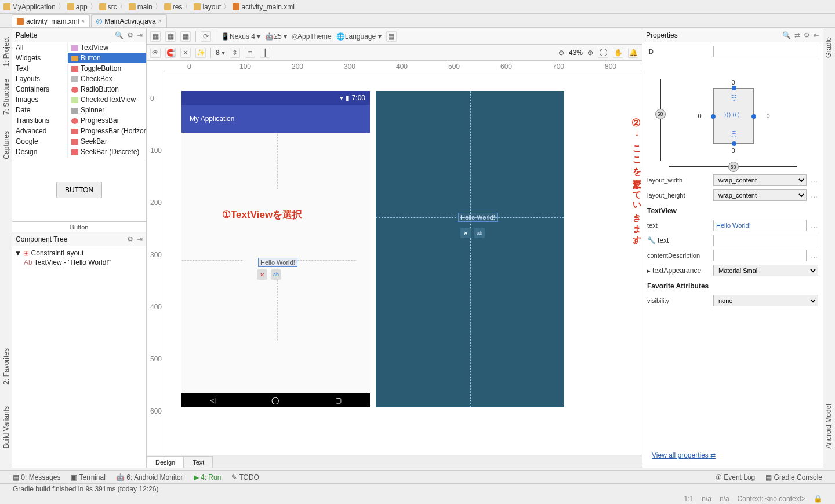  Describe the element at coordinates (636, 123) in the screenshot. I see `annotation-2-num: ②` at that location.